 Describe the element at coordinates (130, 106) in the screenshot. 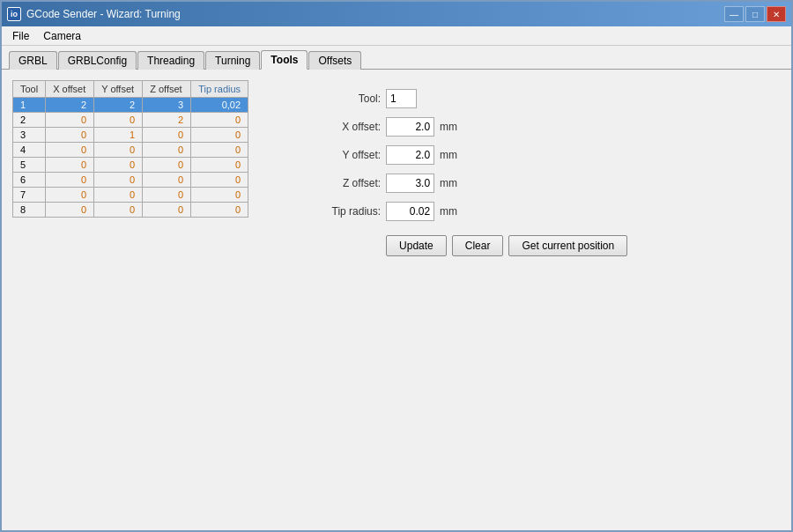

I see `table-row: 12230,02` at that location.